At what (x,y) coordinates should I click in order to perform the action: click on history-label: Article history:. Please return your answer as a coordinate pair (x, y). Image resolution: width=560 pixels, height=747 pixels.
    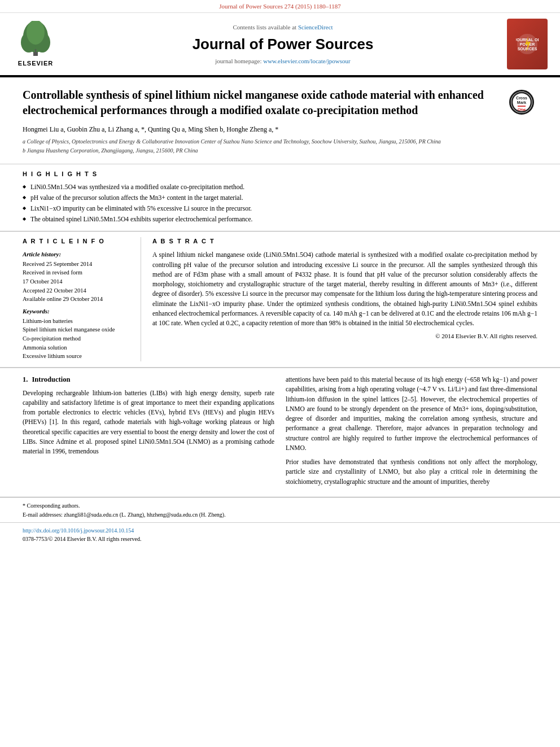
    Looking at the image, I should click on (77, 254).